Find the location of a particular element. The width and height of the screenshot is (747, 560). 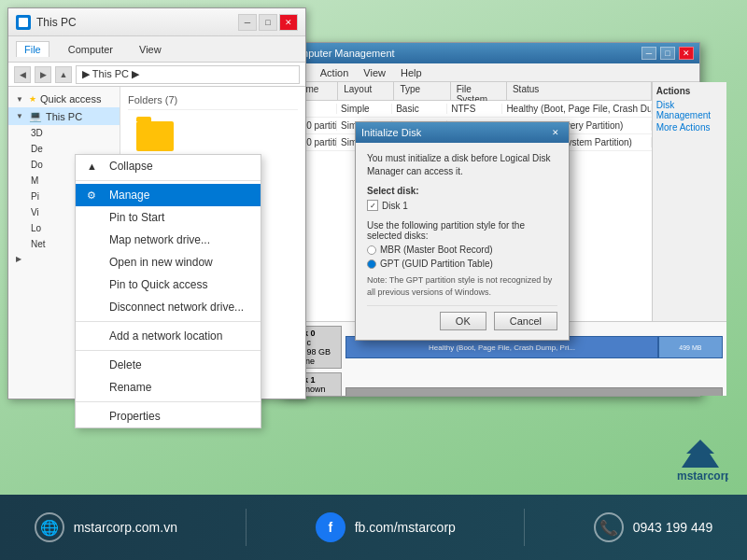

actions-more: More Actions is located at coordinates (689, 127).